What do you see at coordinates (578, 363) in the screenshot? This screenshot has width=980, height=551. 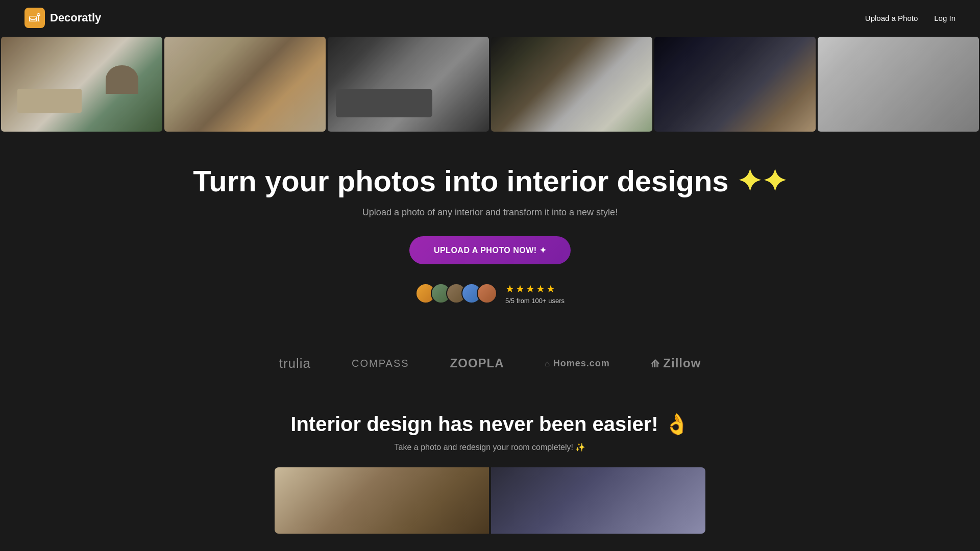 I see `brand-homes: Homes.com` at bounding box center [578, 363].